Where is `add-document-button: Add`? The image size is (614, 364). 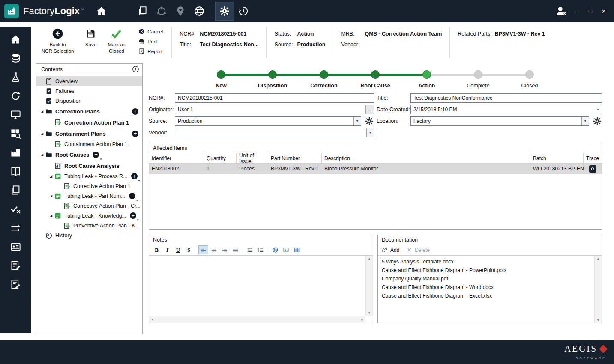 add-document-button: Add is located at coordinates (391, 250).